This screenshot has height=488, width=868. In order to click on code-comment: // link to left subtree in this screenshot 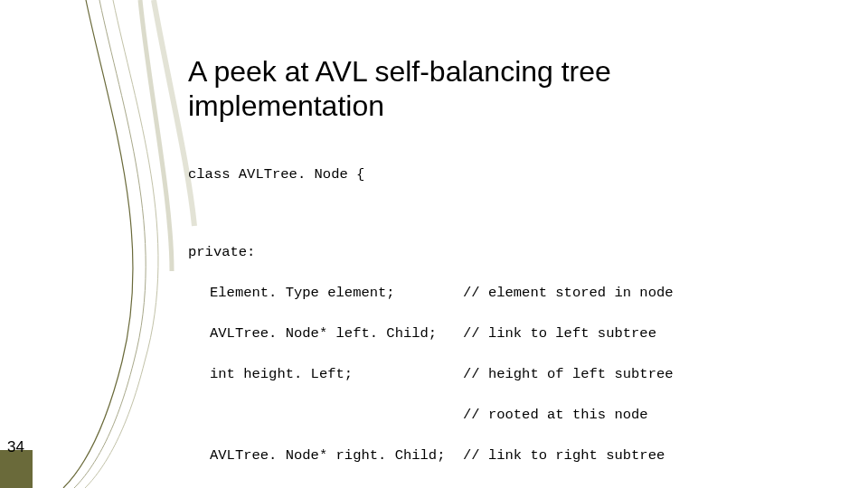, I will do `click(560, 333)`.